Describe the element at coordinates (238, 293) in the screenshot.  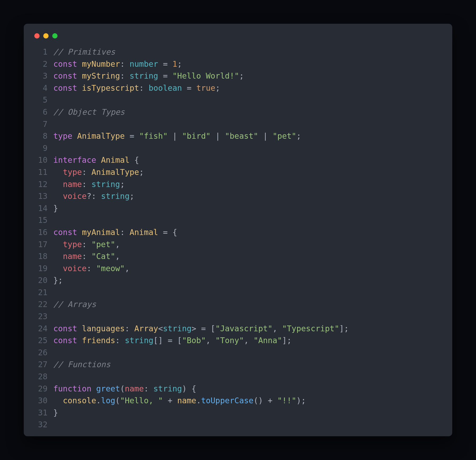
I see `code-line: 21` at that location.